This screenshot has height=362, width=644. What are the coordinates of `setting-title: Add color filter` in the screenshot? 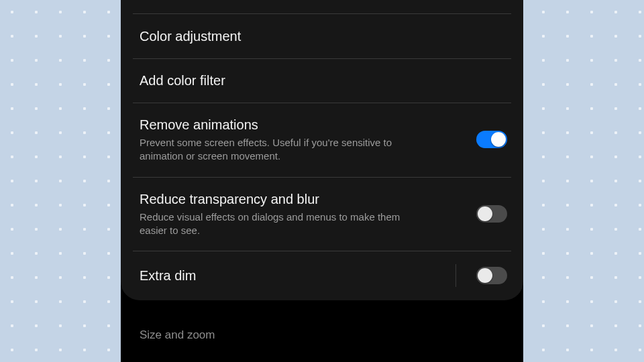 It's located at (323, 80).